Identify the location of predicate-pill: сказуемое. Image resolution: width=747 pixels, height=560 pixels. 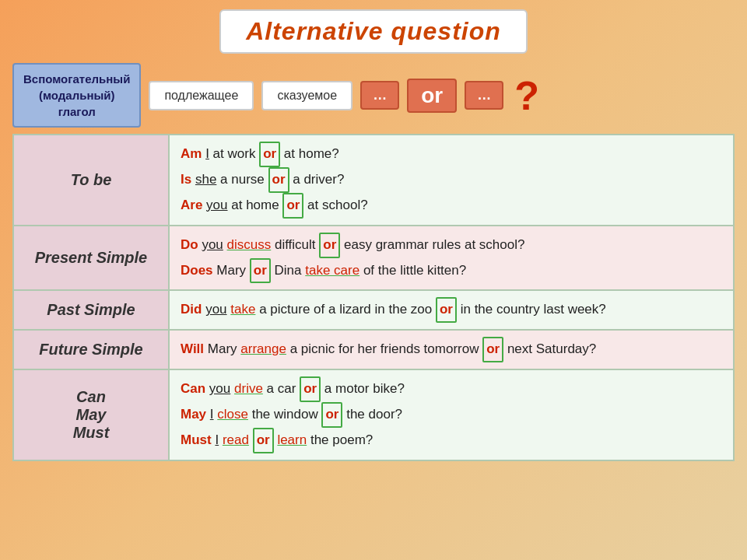
(307, 96).